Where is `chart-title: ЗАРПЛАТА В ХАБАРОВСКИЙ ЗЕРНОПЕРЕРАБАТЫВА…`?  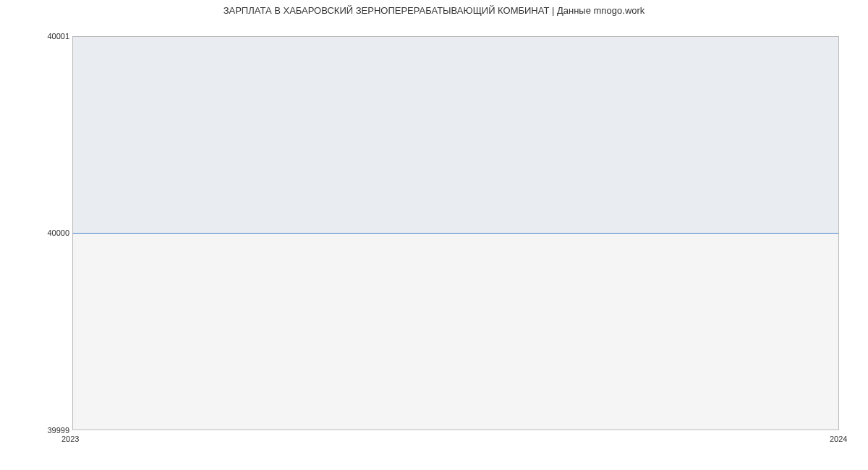 chart-title: ЗАРПЛАТА В ХАБАРОВСКИЙ ЗЕРНОПЕРЕРАБАТЫВА… is located at coordinates (434, 10).